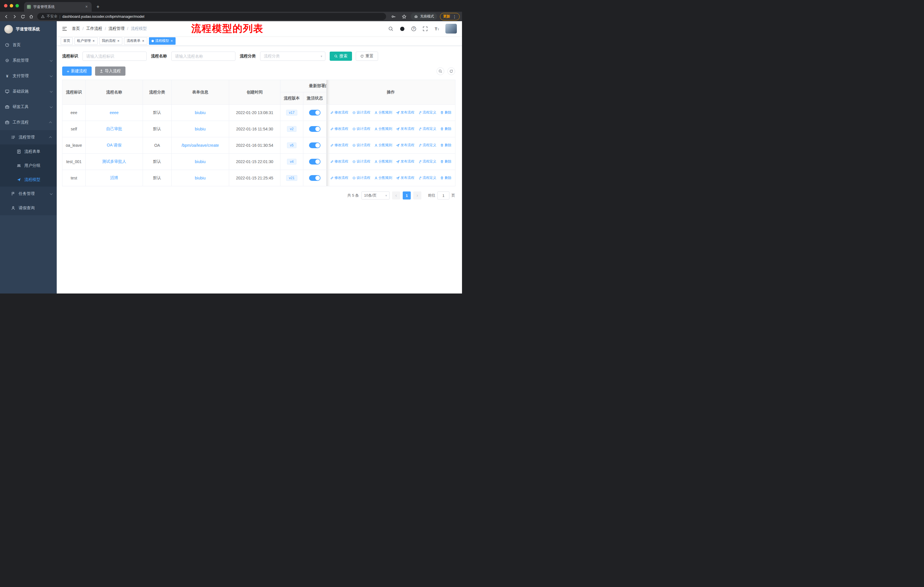 Image resolution: width=924 pixels, height=587 pixels. I want to click on breadcrumb-process-mgmt: 流程管理, so click(117, 28).